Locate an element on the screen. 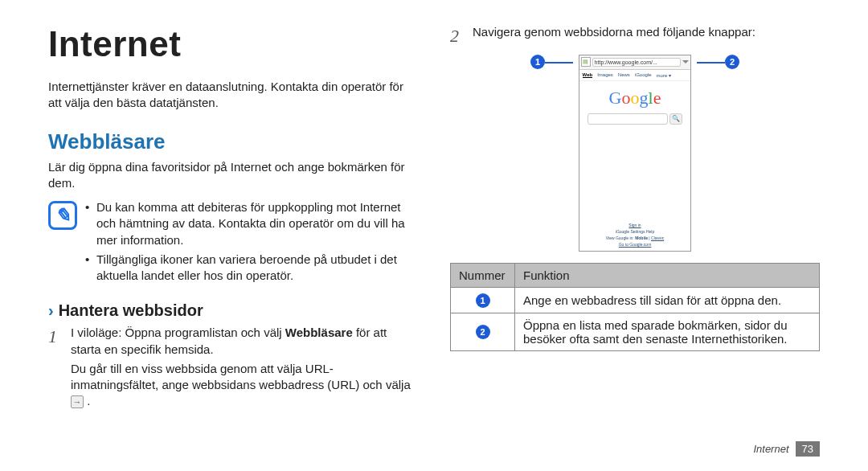  step-2: 2 Navigera genom webbsidorna med följand… is located at coordinates (635, 36).